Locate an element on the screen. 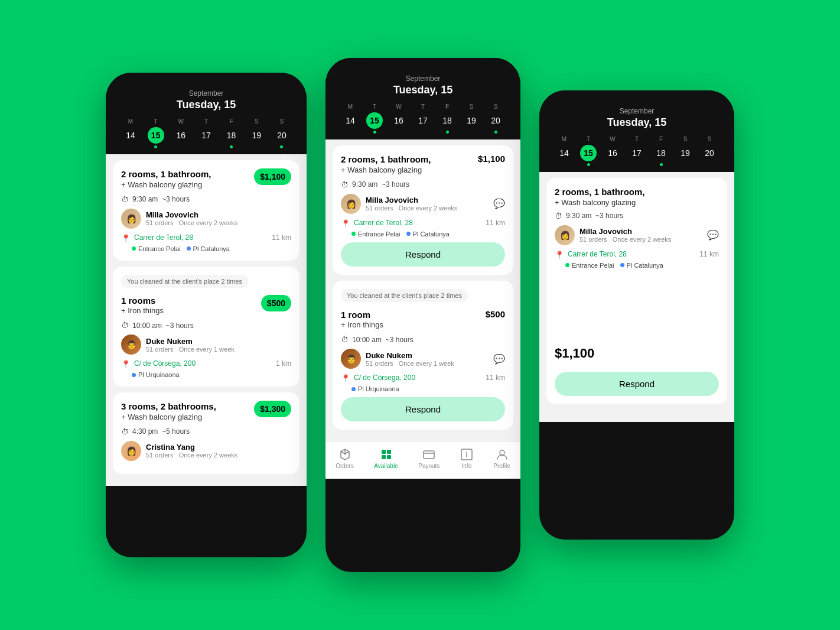  phone2-card1-subtitle: + Wash balcony glazing is located at coordinates (386, 170).